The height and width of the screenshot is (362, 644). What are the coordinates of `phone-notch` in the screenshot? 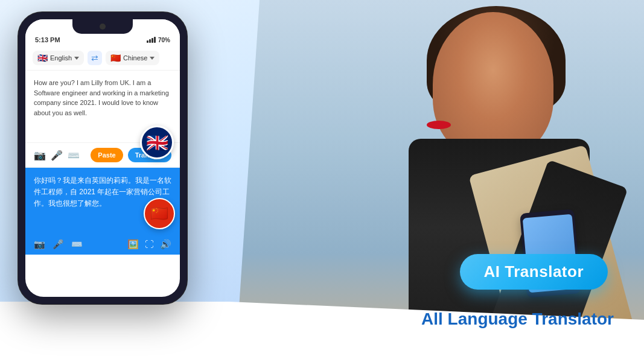 It's located at (103, 27).